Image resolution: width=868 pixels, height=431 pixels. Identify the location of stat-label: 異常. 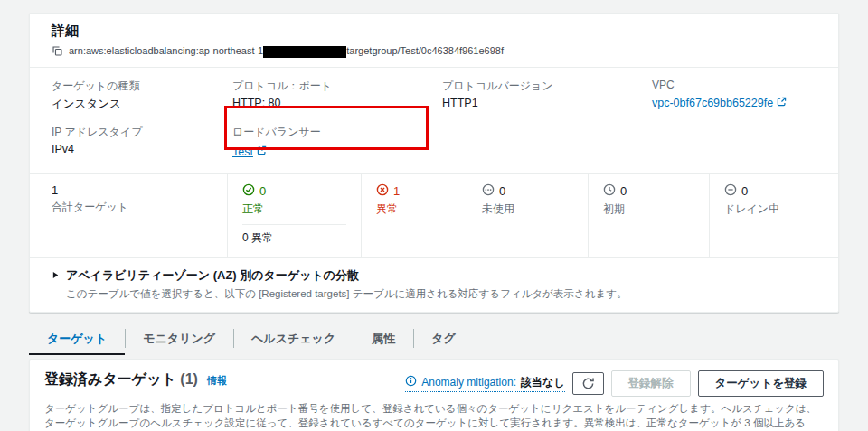
(414, 210).